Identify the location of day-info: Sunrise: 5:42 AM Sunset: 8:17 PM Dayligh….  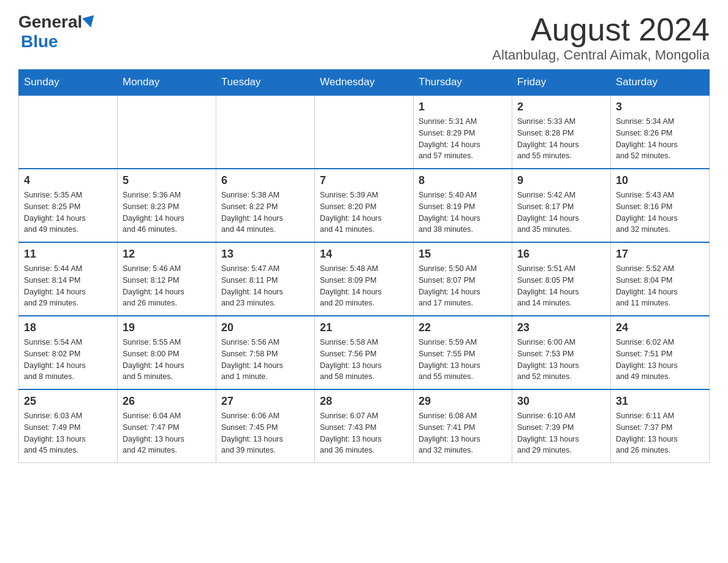
(561, 212).